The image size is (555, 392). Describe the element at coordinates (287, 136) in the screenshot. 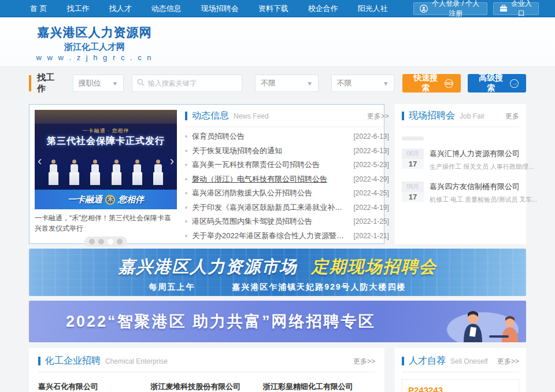

I see `news-item: 保育员招聘公告[2022-6-13]` at that location.